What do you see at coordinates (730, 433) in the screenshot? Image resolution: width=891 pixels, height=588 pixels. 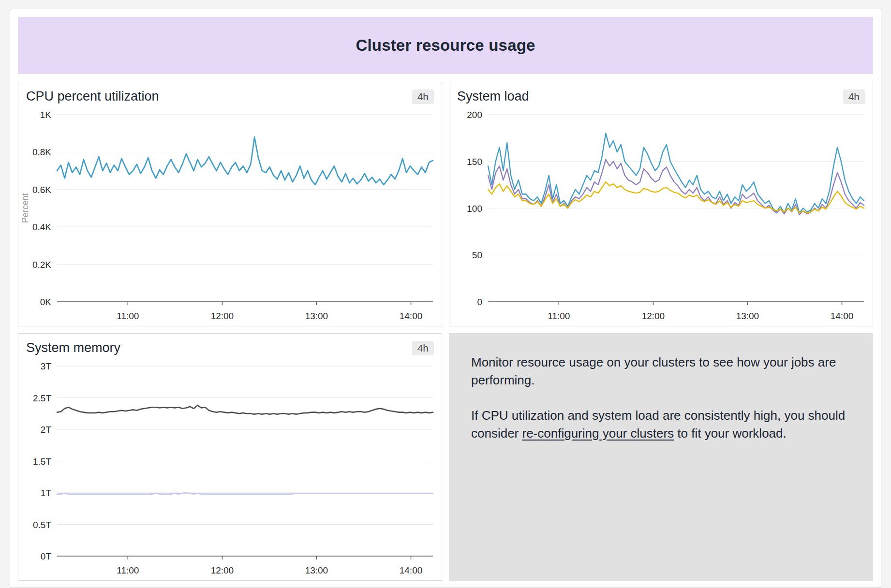 I see `info-paragraph-reconfigure-suffix: to fit your workload.` at bounding box center [730, 433].